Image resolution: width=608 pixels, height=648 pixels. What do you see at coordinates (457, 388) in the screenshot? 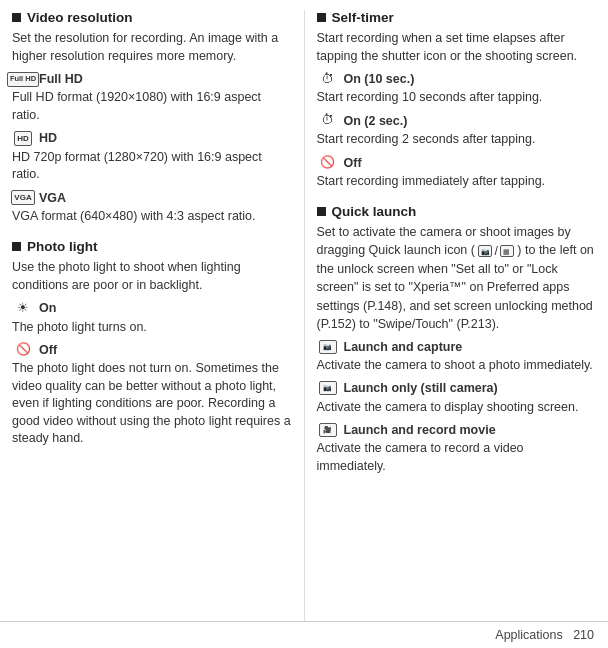
I see `item-launch-still: 📷 Launch only (still camera)` at bounding box center [457, 388].